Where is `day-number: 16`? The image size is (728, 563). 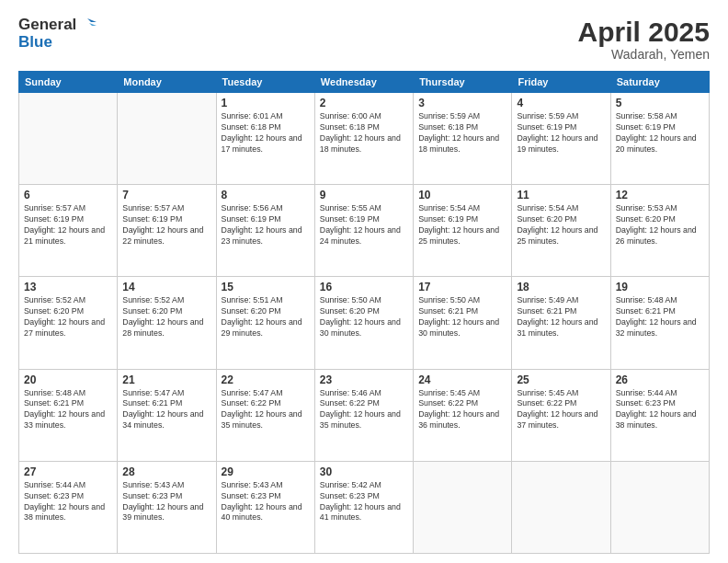 day-number: 16 is located at coordinates (364, 287).